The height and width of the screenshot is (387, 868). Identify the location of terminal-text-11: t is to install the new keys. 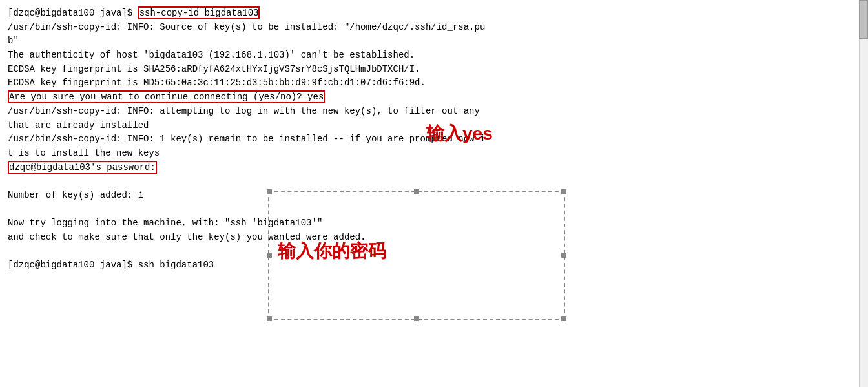
(84, 153).